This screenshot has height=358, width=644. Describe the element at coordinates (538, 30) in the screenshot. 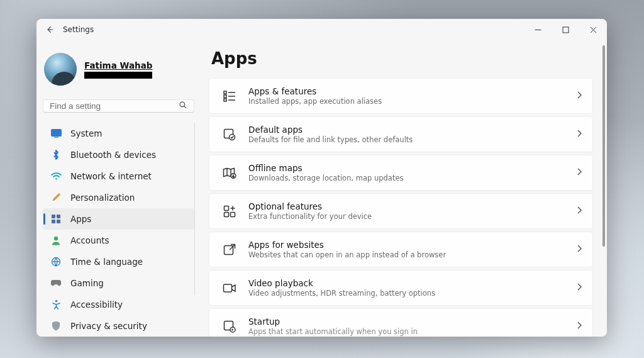

I see `minimize-button` at that location.